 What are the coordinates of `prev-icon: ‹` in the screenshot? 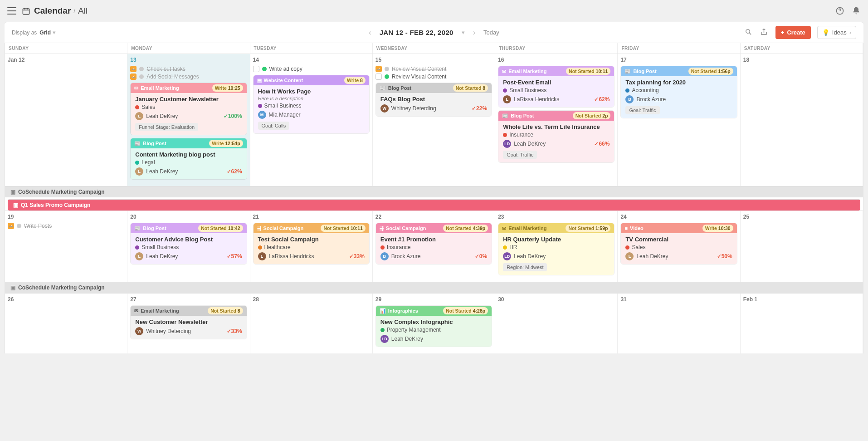 It's located at (370, 33).